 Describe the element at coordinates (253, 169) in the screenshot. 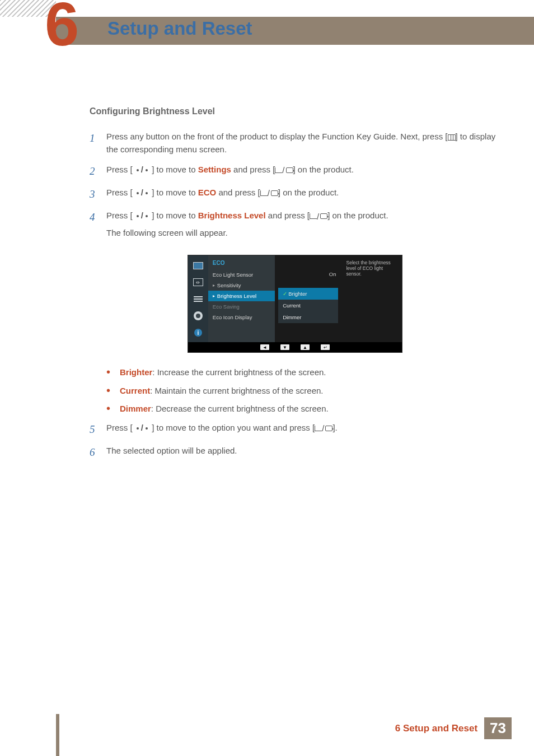

I see `step-2-text-c: and press [` at that location.